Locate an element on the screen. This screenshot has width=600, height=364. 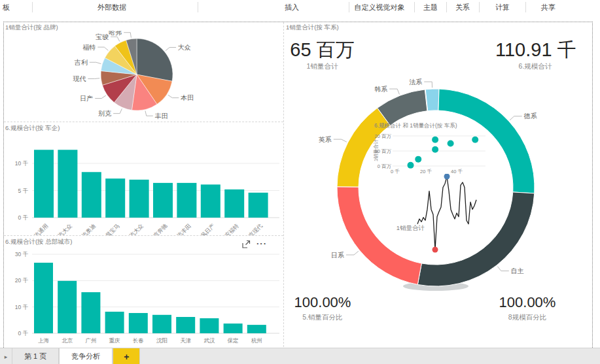
donut-label-法系: 法系 is located at coordinates (415, 82).